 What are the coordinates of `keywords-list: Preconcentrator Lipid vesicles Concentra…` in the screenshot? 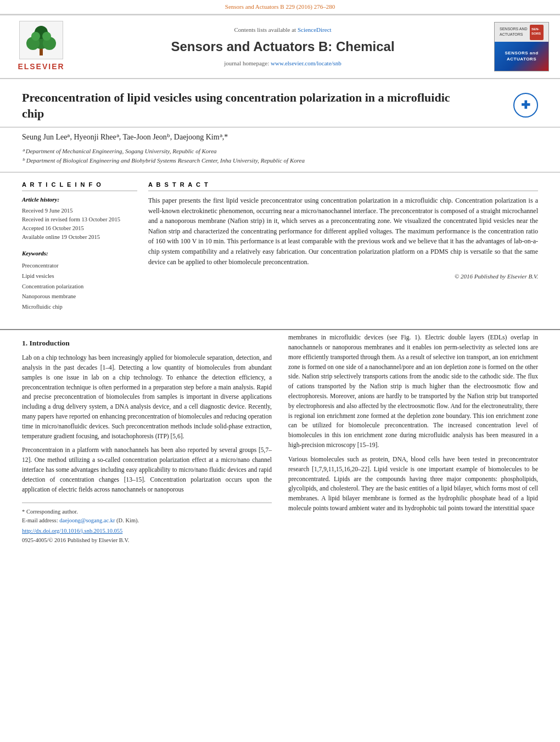 It's located at (80, 287).